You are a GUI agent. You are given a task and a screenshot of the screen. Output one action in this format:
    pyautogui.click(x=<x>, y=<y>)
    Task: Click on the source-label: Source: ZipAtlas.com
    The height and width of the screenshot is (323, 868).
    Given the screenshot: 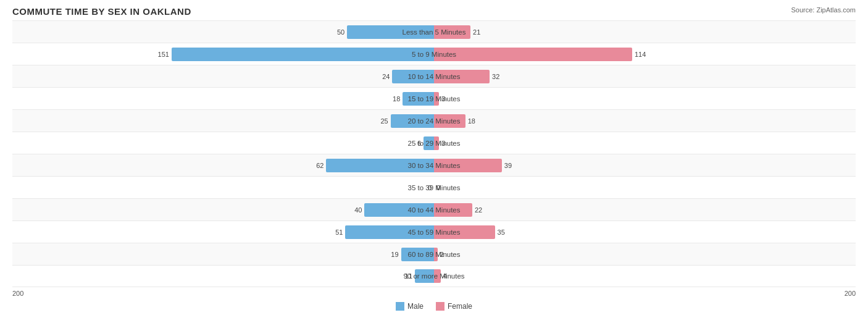 What is the action you would take?
    pyautogui.click(x=824, y=10)
    